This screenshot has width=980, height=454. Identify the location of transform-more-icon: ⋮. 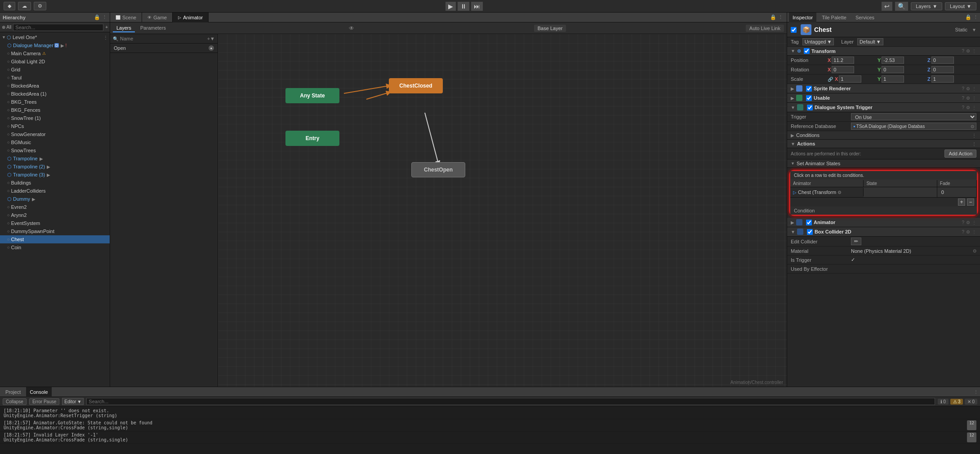
(974, 51).